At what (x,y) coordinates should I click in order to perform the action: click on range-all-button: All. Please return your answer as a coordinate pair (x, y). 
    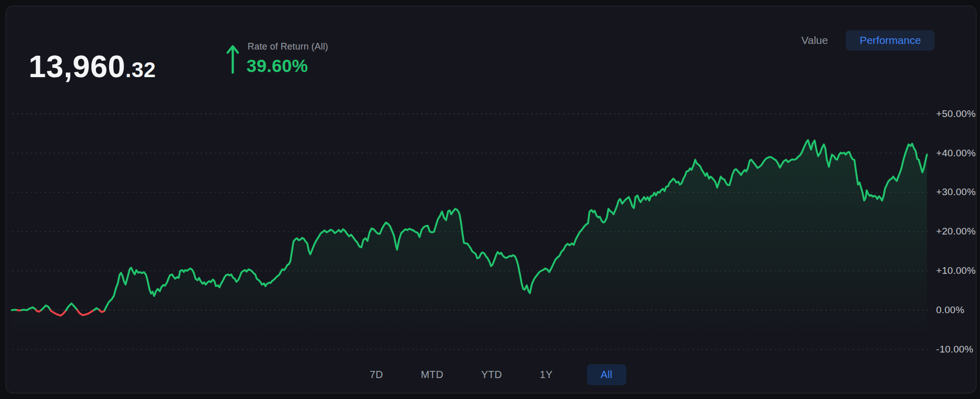
    Looking at the image, I should click on (606, 375).